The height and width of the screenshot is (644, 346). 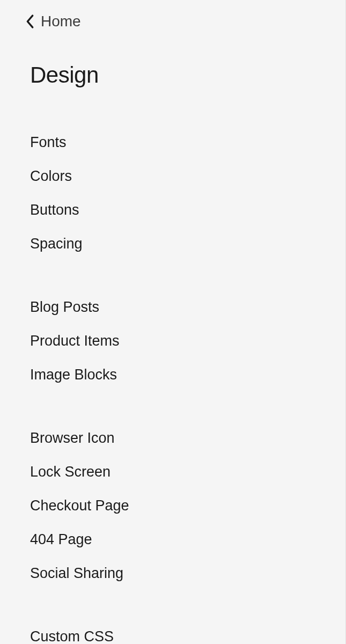 I want to click on menu-group: Custom CSS, so click(x=173, y=632).